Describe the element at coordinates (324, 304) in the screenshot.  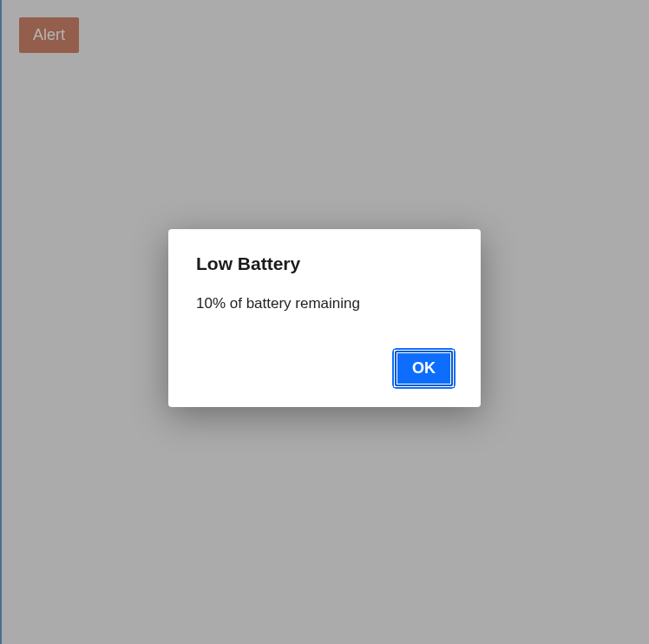
I see `dialog-message: 10% of battery remaining` at that location.